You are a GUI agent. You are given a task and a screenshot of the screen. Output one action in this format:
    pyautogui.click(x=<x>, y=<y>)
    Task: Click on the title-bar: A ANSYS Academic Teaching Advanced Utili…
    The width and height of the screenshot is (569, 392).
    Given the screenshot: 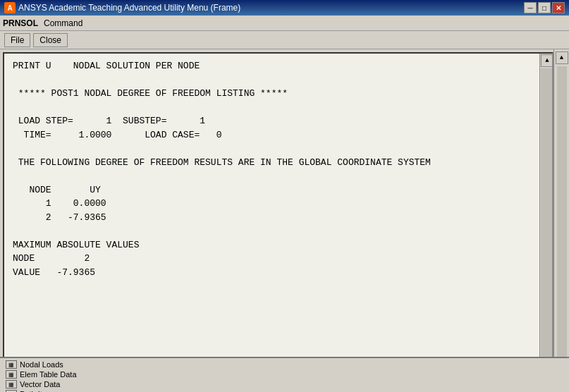 What is the action you would take?
    pyautogui.click(x=285, y=8)
    